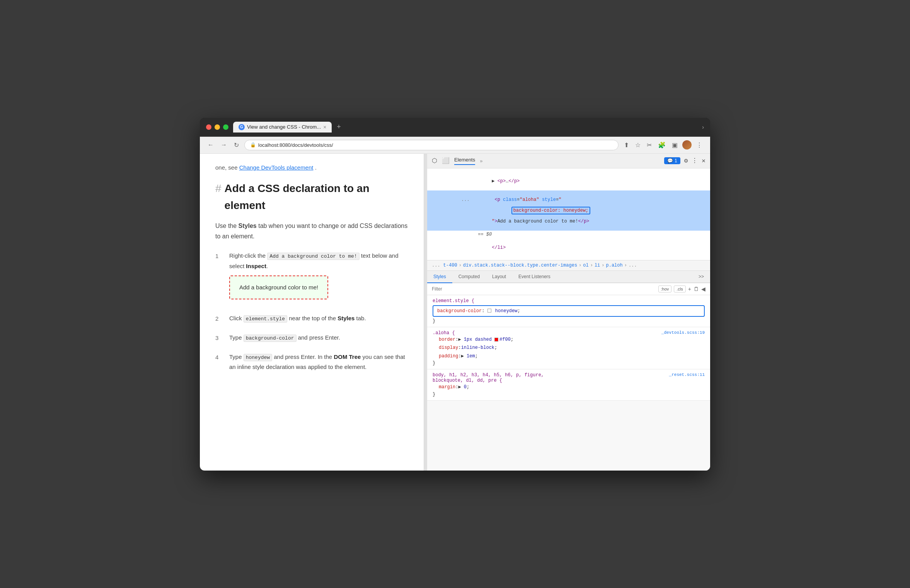 This screenshot has height=588, width=910. I want to click on step-content-2: Click element.style near the top of the …, so click(298, 318).